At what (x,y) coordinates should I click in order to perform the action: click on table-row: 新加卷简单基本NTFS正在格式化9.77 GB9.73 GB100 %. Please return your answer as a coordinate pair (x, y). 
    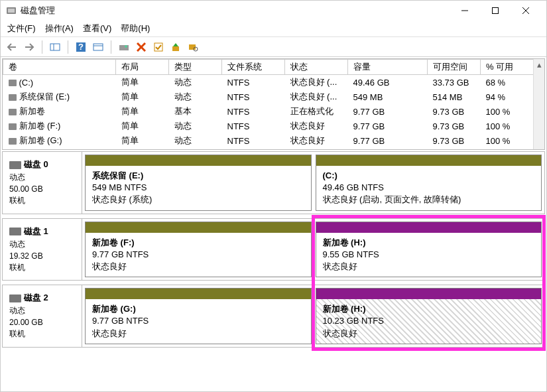
    Looking at the image, I should click on (274, 111).